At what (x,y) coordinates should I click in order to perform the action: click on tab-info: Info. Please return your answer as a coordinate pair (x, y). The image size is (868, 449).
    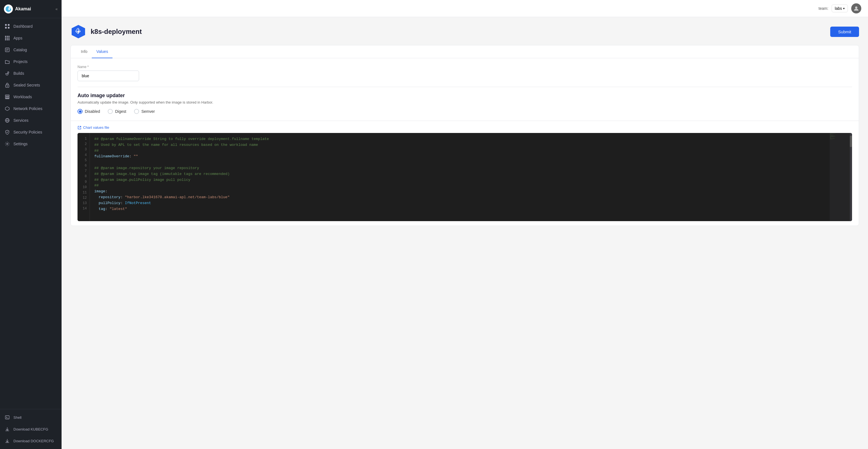
    Looking at the image, I should click on (84, 52).